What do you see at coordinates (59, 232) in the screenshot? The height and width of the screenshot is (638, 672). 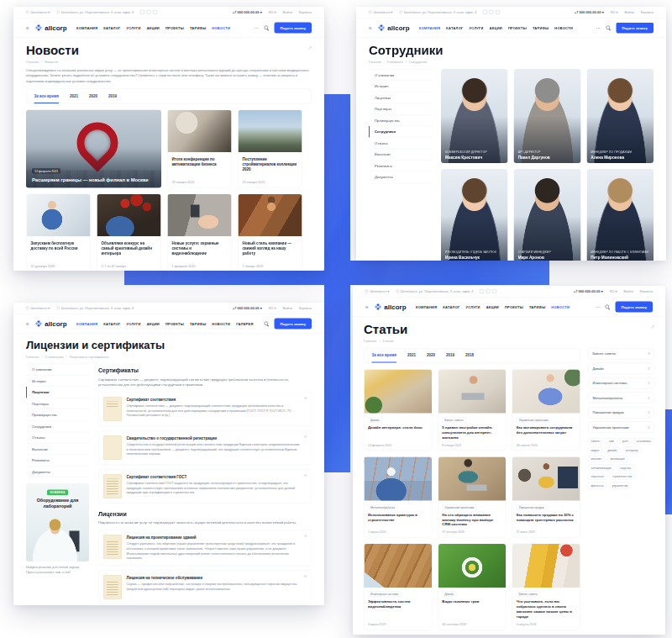 I see `news-card: Запускаем бесплатную доставку по всей Ро…` at bounding box center [59, 232].